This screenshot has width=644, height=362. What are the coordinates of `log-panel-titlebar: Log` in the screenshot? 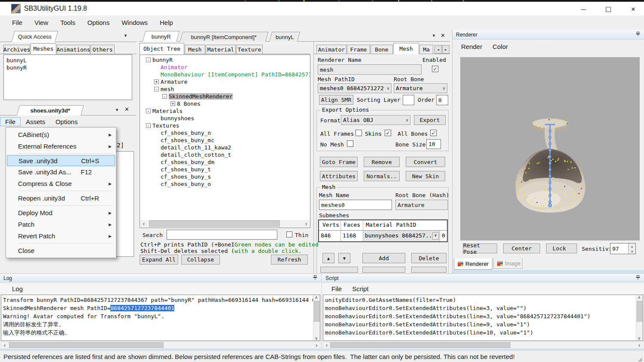 It's located at (161, 278).